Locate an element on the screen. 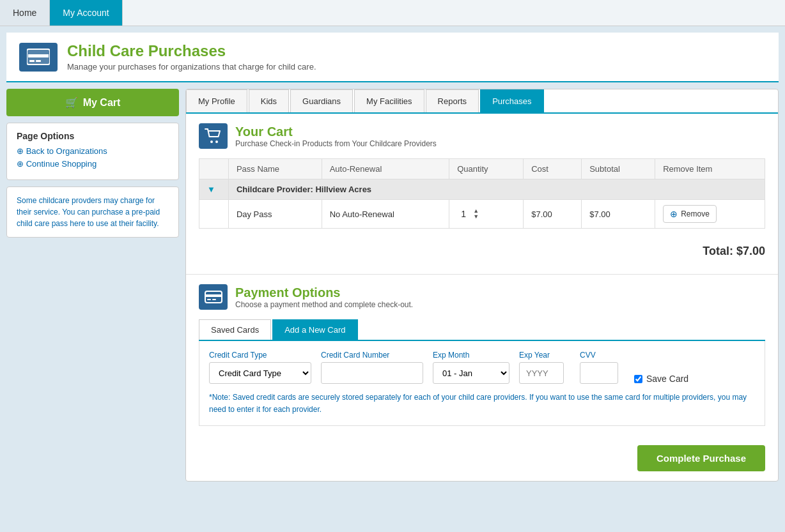  pass-name-cell: Day Pass is located at coordinates (275, 215).